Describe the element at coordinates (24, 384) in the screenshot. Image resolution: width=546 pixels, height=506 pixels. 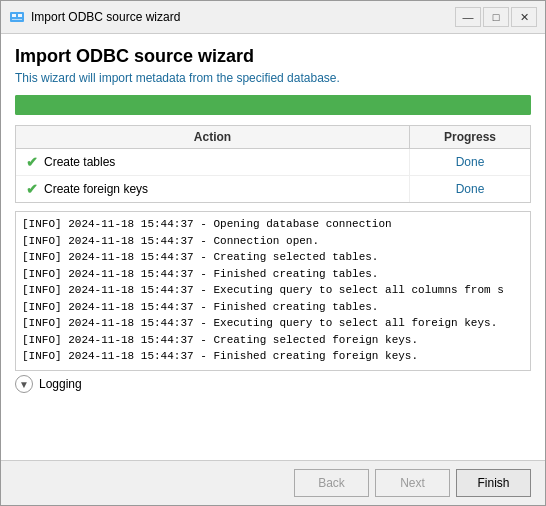
I see `logging-toggle-icon: ▼` at that location.